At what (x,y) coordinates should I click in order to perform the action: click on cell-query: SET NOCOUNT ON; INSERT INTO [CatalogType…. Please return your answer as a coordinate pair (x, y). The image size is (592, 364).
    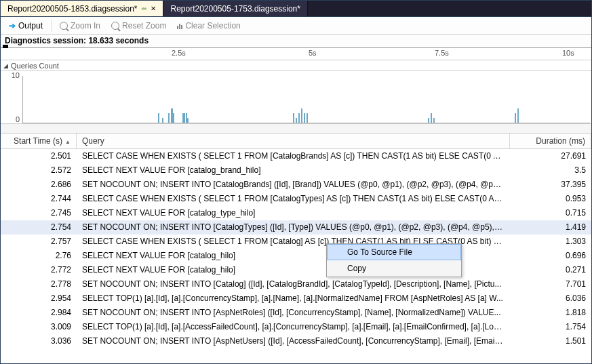
    Looking at the image, I should click on (293, 227).